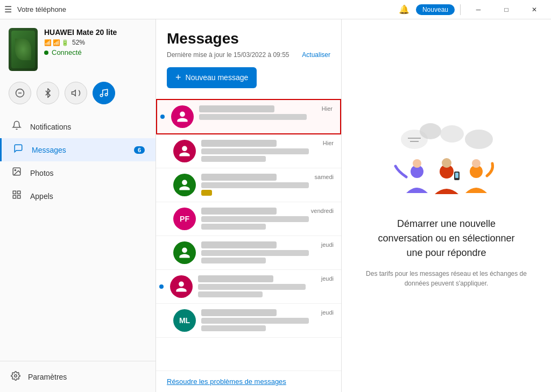 This screenshot has height=392, width=551. I want to click on volume-button, so click(76, 93).